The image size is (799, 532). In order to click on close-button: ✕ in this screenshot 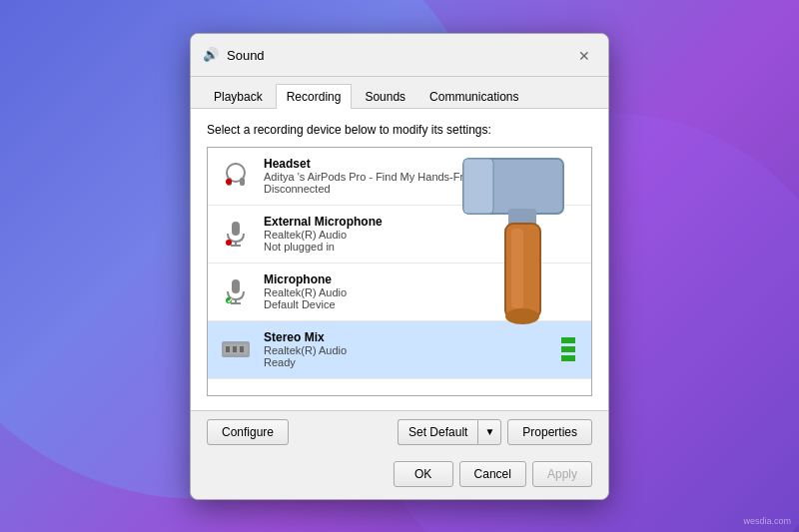, I will do `click(584, 56)`.